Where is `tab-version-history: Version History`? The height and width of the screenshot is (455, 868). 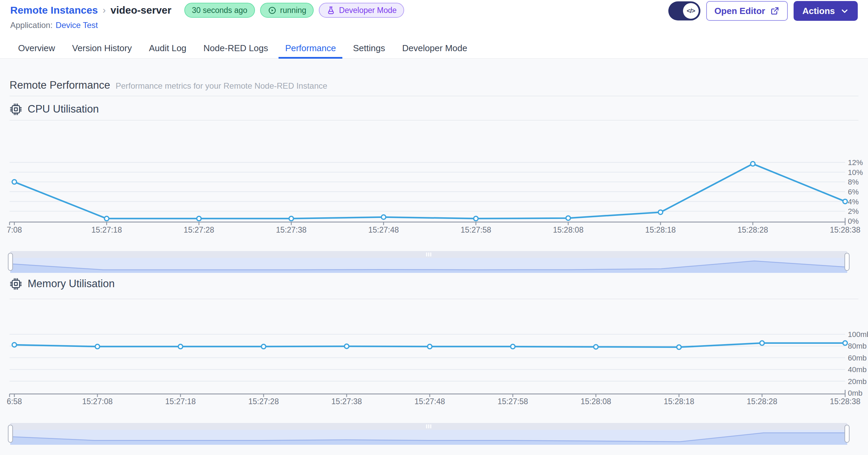
tab-version-history: Version History is located at coordinates (102, 48).